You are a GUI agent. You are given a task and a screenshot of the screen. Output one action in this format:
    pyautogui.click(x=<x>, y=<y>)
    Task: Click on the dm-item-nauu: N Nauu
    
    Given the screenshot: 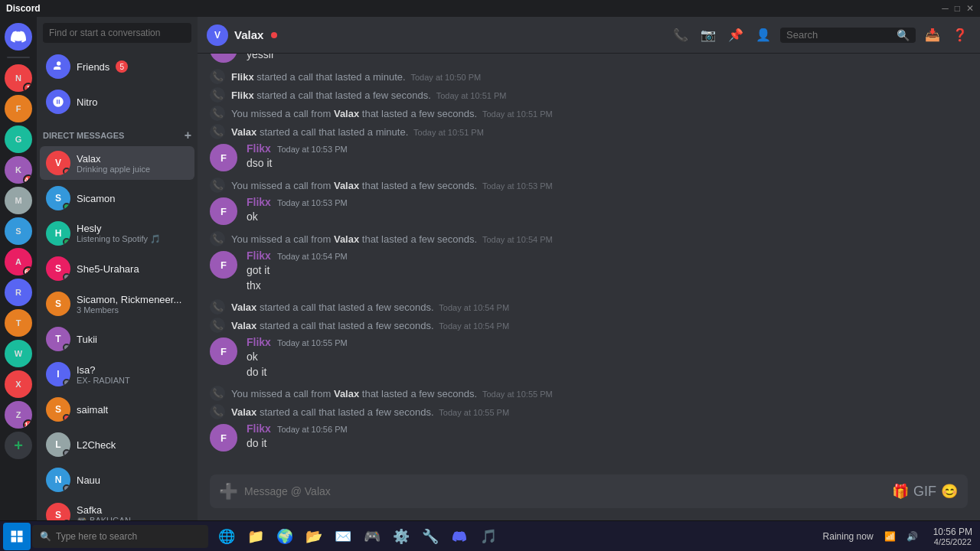 What is the action you would take?
    pyautogui.click(x=117, y=480)
    